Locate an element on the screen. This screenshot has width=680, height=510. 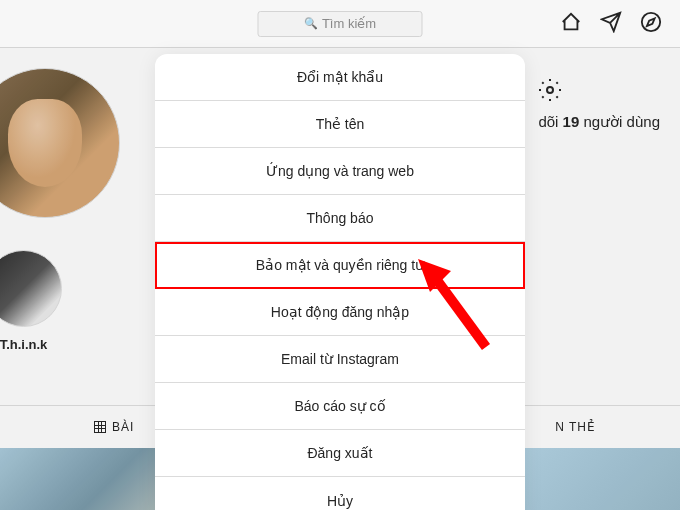
modal-item-login-activity: Hoạt động đăng nhập is located at coordinates (340, 312).